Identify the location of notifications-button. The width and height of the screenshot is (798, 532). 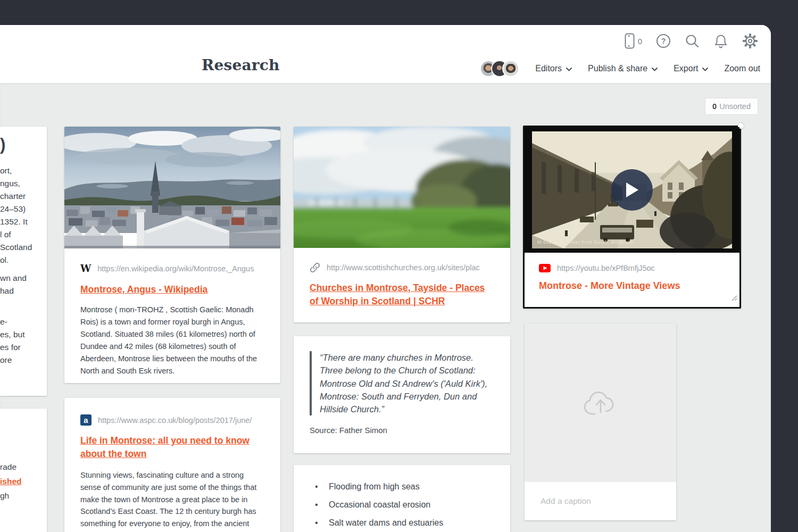
(721, 41).